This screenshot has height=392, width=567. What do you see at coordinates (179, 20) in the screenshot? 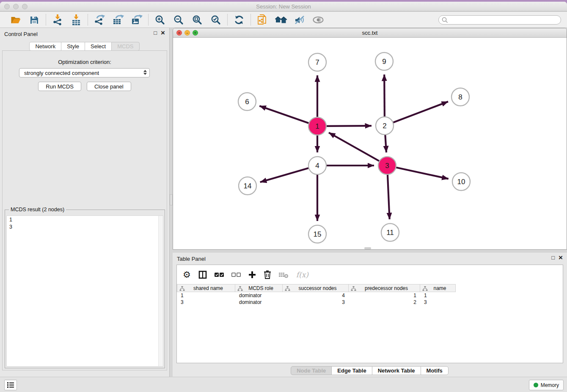
I see `zoom-out-button` at bounding box center [179, 20].